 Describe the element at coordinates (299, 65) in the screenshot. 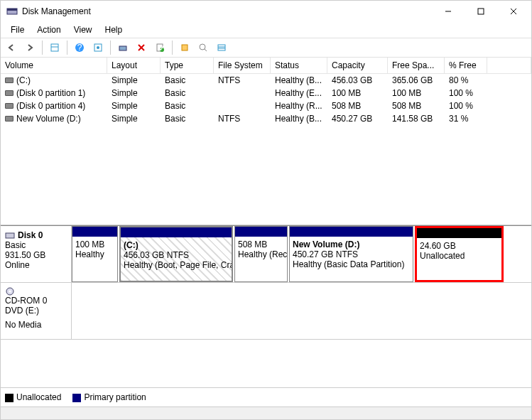

I see `col-status: Status` at that location.